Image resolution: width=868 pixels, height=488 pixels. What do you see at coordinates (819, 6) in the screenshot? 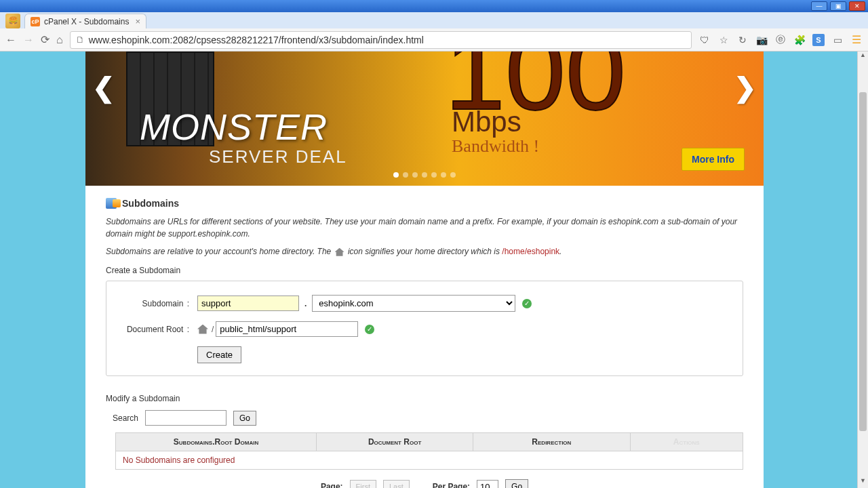
I see `minimize-button: —` at bounding box center [819, 6].